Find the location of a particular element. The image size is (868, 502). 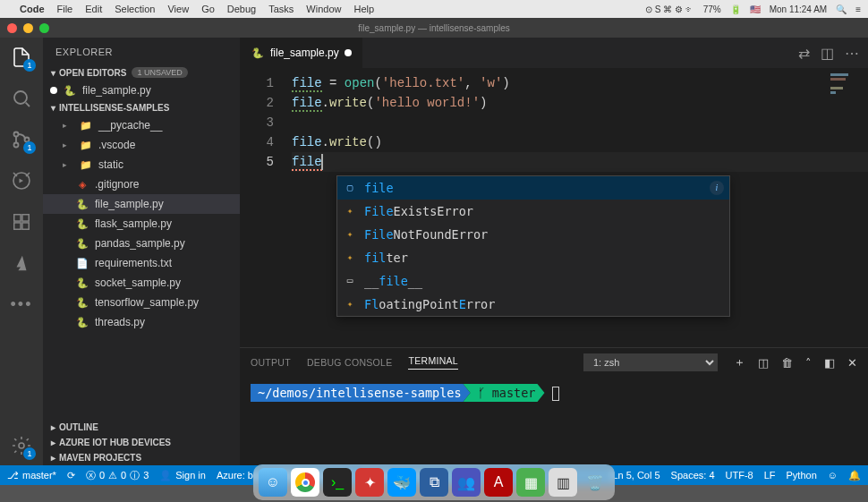

close-window-button is located at coordinates (13, 29).